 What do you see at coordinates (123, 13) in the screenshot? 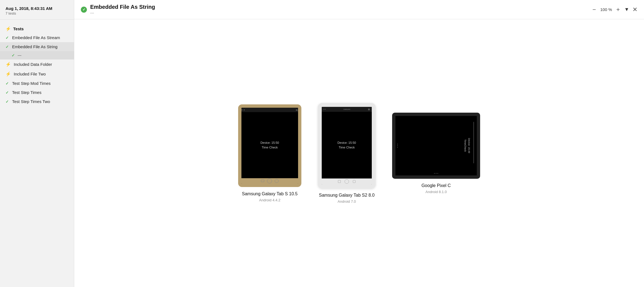
I see `topbar-subtitle: ---` at bounding box center [123, 13].